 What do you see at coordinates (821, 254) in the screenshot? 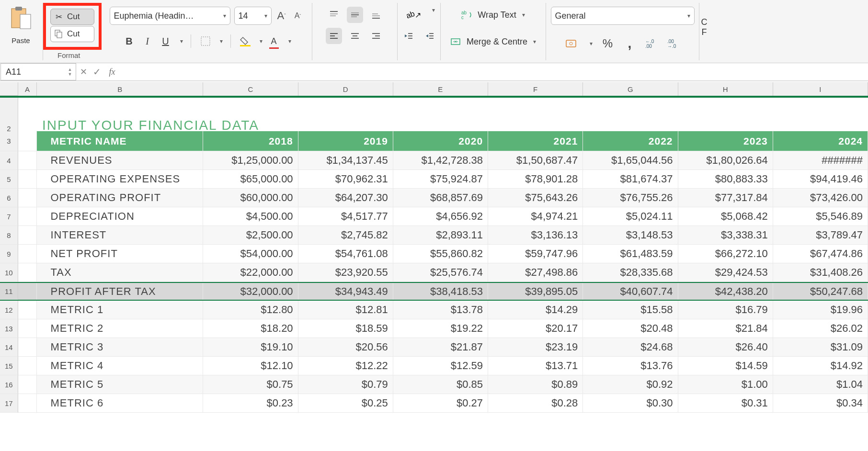
I see `cell-I9: $67,474.86` at bounding box center [821, 254].